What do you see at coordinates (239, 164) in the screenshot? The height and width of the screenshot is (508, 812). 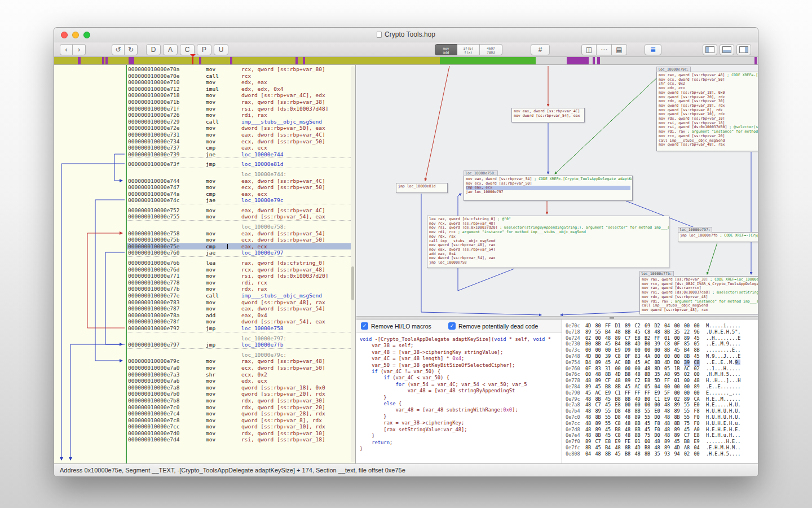 I see `asm-row: 000000010000e73fjmploc_10000e81d` at bounding box center [239, 164].